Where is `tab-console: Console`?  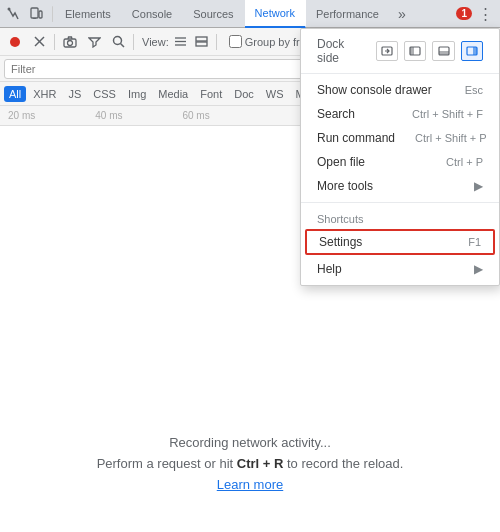
tab-console: Console is located at coordinates (152, 14).